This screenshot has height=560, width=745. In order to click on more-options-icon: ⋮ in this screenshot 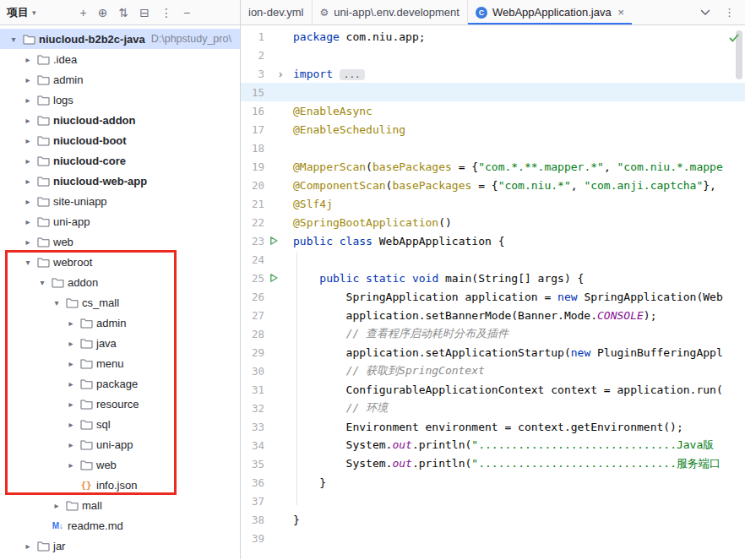, I will do `click(166, 13)`.